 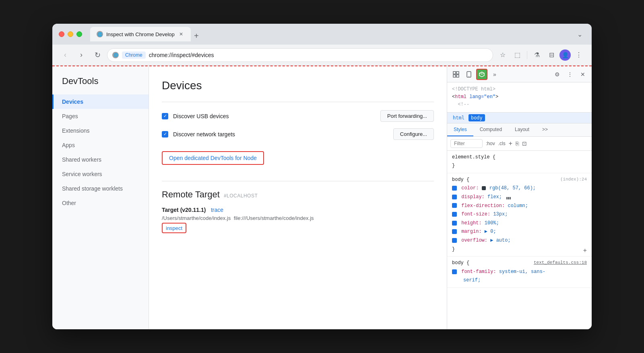 I want to click on sidebar-item-label: Service workers, so click(x=82, y=174).